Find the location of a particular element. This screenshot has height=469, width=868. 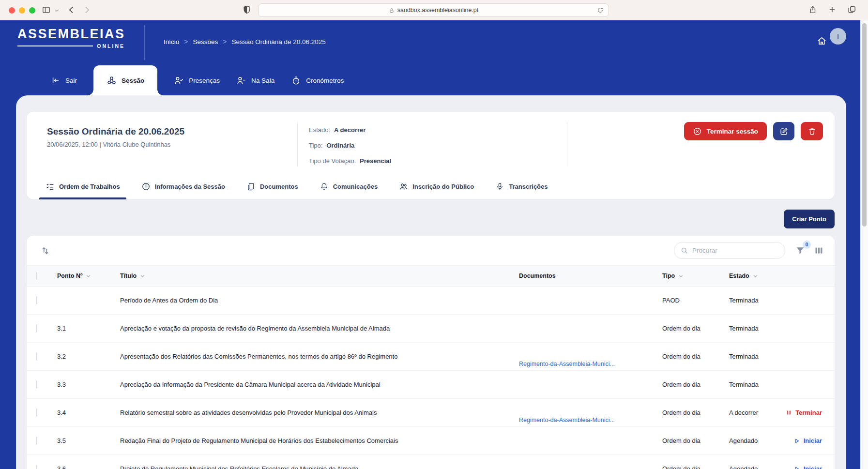

subtab-inscricao-do-publico: Inscrição do Público is located at coordinates (437, 186).